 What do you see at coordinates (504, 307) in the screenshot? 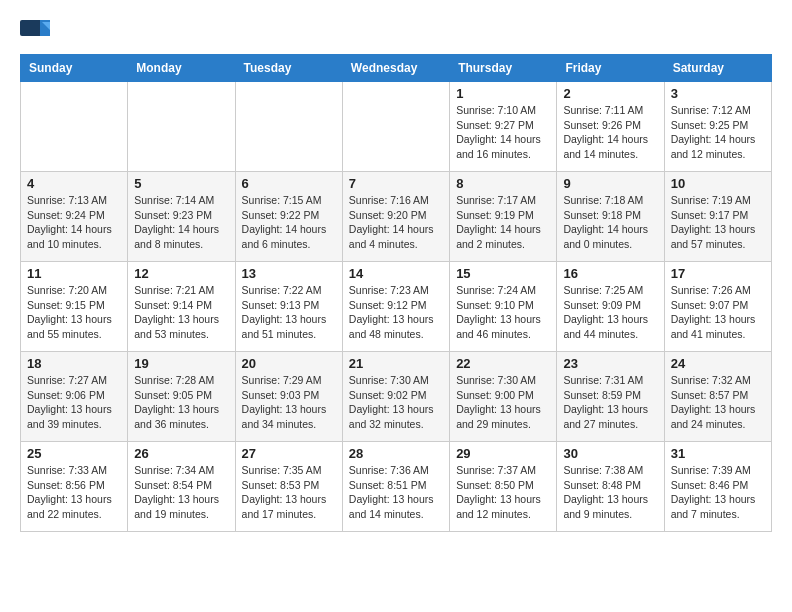
I see `calendar-cell: 15Sunrise: 7:24 AM Sunset: 9:10 PM Dayli…` at bounding box center [504, 307].